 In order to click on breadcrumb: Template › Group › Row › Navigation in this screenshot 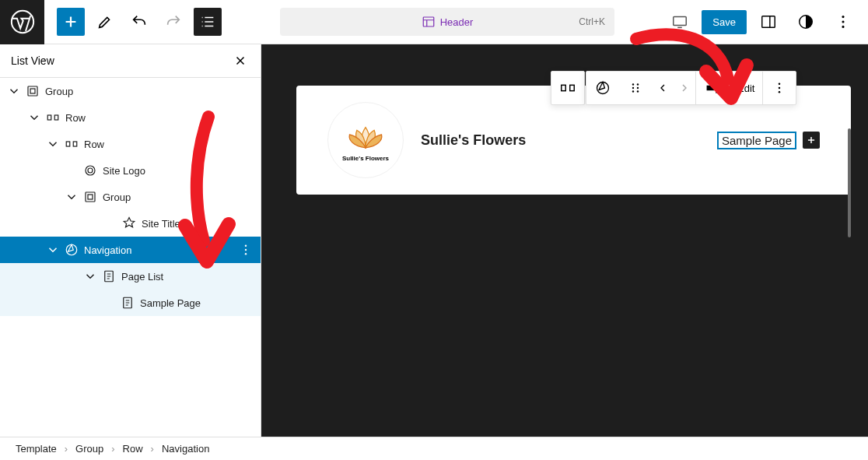, I will do `click(434, 448)`.